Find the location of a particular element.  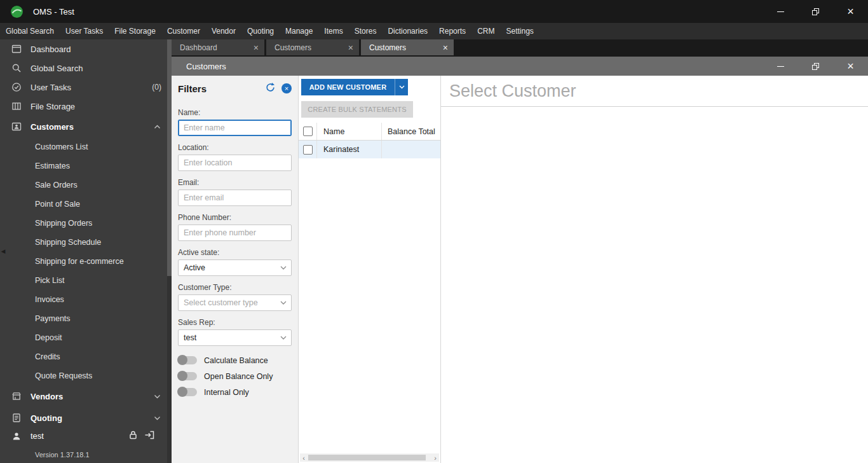

menu-item-vendor: Vendor is located at coordinates (224, 31).